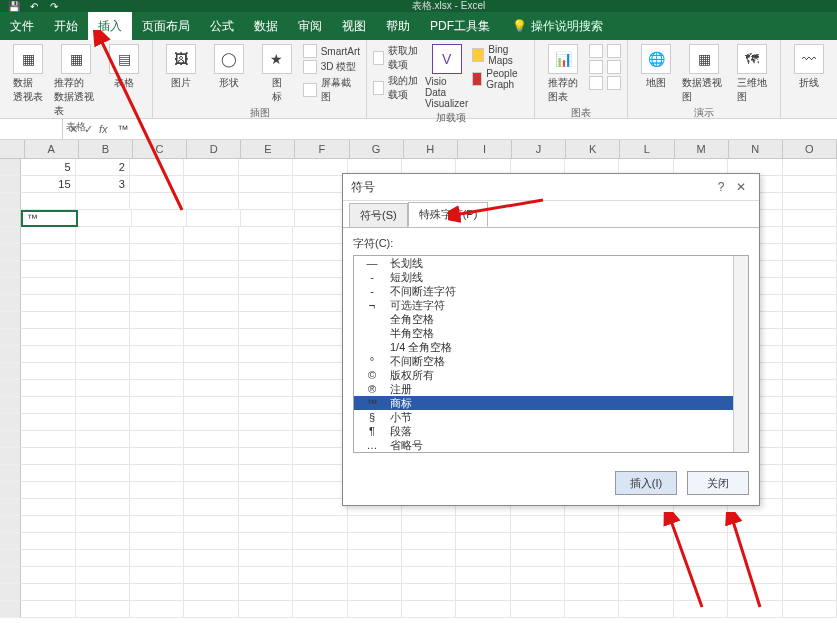  What do you see at coordinates (397, 88) in the screenshot?
I see `my-addins-button: 我的加载项` at bounding box center [397, 88].